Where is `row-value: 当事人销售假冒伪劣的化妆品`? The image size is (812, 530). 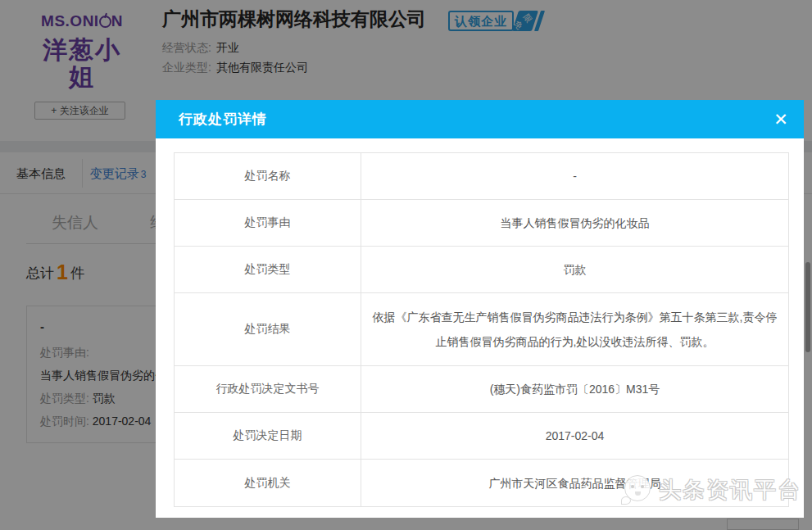 row-value: 当事人销售假冒伪劣的化妆品 is located at coordinates (575, 223).